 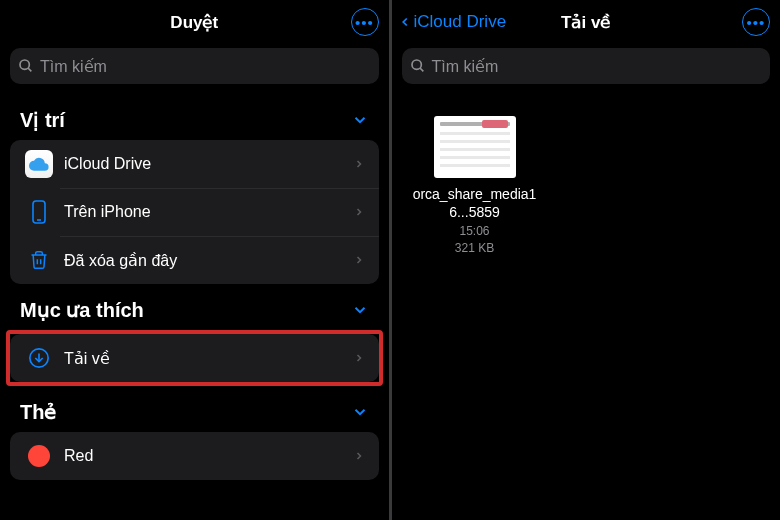 What do you see at coordinates (586, 22) in the screenshot?
I see `right-header: iCloud Drive Tải về •••` at bounding box center [586, 22].